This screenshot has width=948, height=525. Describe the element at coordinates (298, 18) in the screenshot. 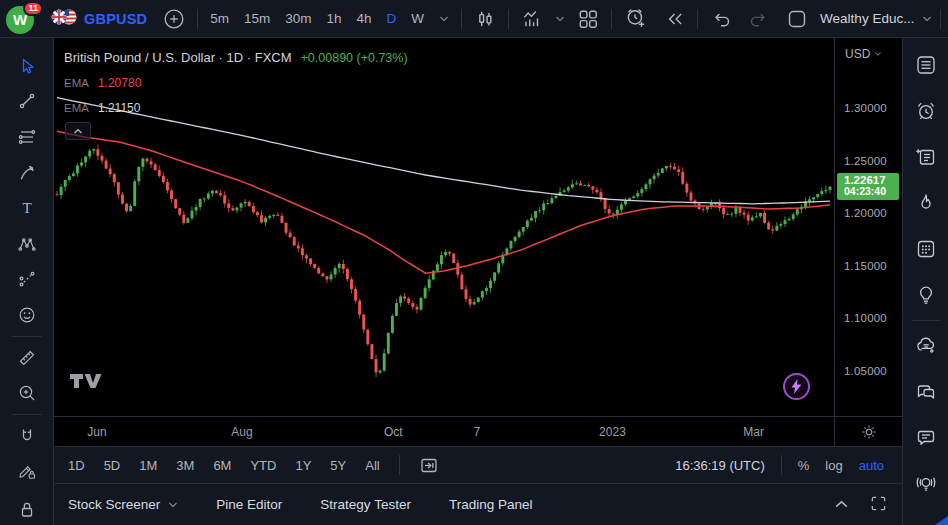

I see `interval-30m: 30m` at that location.